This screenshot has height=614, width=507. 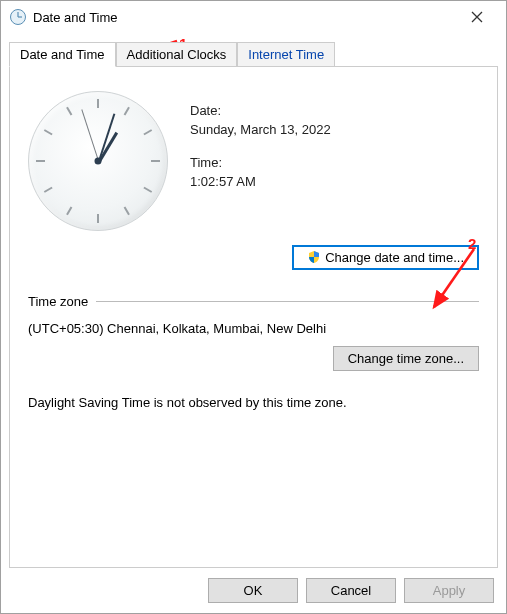 I want to click on time-zone-value: (UTC+05:30) Chennai, Kolkata, Mumbai, Ne…, so click(x=254, y=328).